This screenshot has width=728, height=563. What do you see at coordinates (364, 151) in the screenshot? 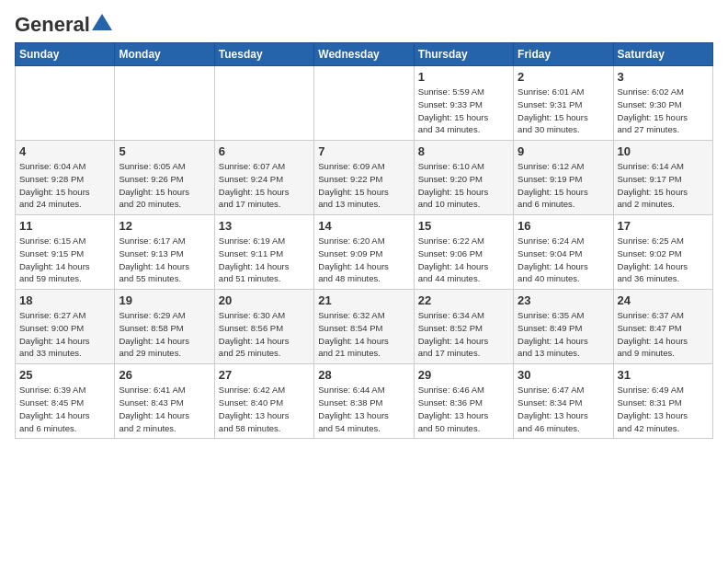
I see `day-number: 7` at bounding box center [364, 151].